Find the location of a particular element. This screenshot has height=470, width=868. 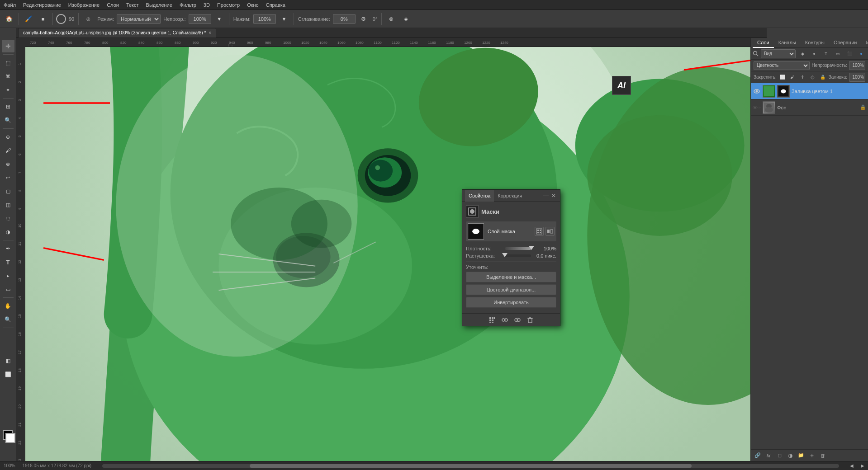

layers-mask-btn: ◻ is located at coordinates (779, 456).